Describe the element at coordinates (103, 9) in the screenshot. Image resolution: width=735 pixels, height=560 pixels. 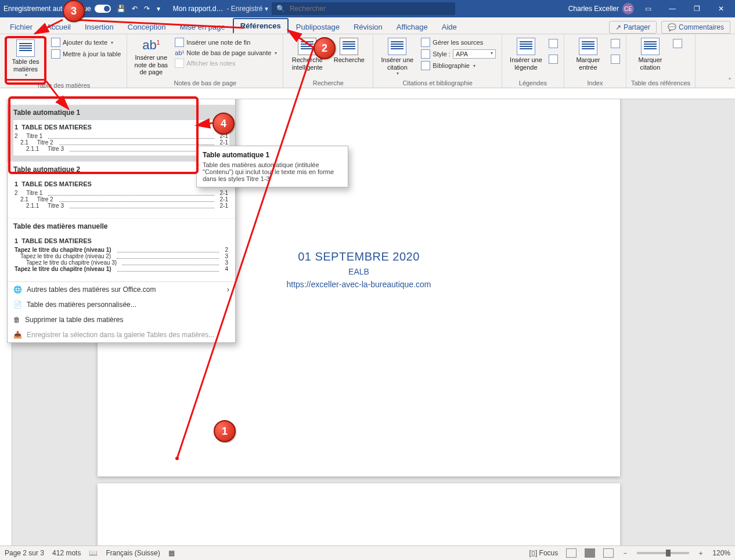
I see `autosave-toggle` at that location.